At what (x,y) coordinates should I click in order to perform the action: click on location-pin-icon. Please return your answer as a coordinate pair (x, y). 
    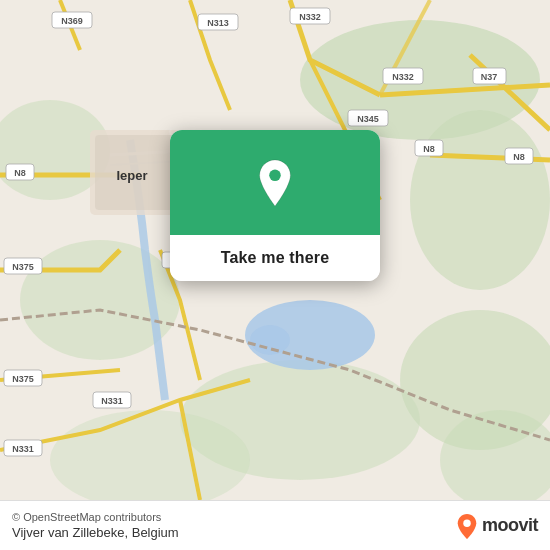
    Looking at the image, I should click on (275, 183).